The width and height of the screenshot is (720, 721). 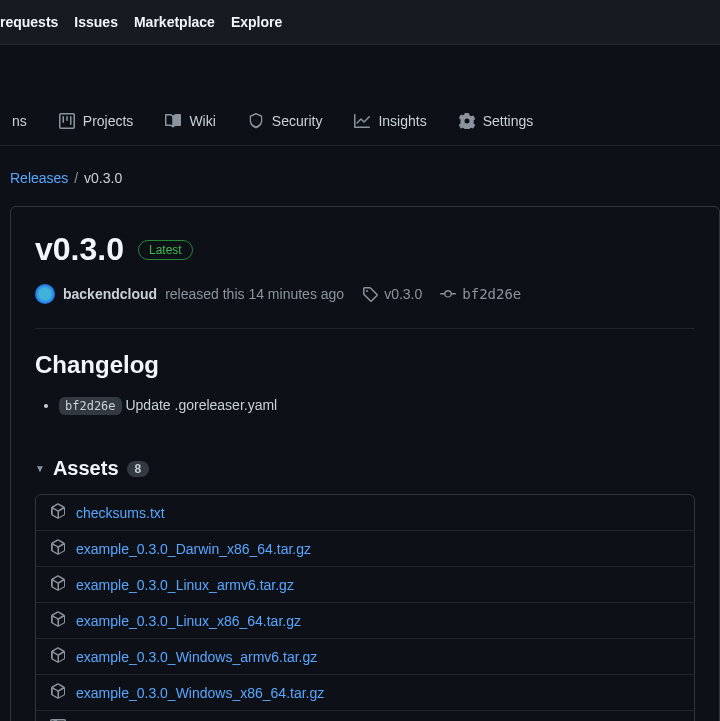 What do you see at coordinates (90, 406) in the screenshot?
I see `changelog-sha: bf2d26e` at bounding box center [90, 406].